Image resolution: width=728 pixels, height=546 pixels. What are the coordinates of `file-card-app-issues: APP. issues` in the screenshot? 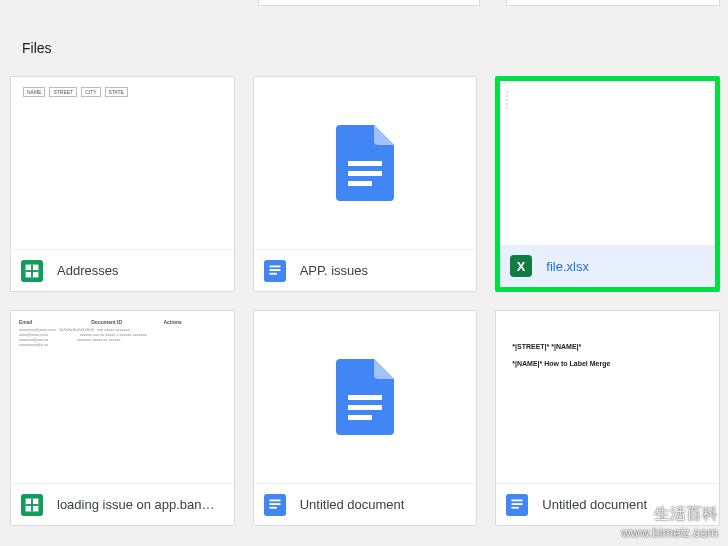 It's located at (366, 184).